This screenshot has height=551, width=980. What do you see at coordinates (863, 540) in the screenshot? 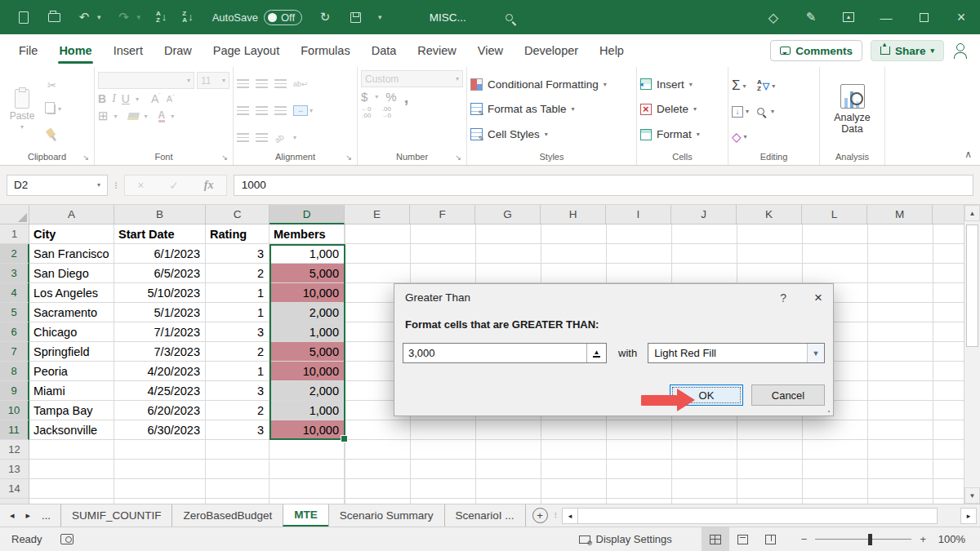
I see `zoom-slider` at bounding box center [863, 540].